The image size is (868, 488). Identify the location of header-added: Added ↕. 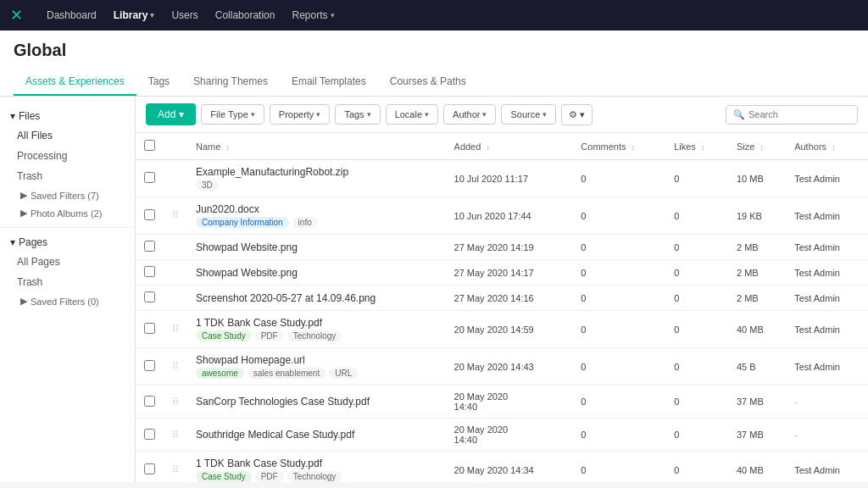
(509, 147).